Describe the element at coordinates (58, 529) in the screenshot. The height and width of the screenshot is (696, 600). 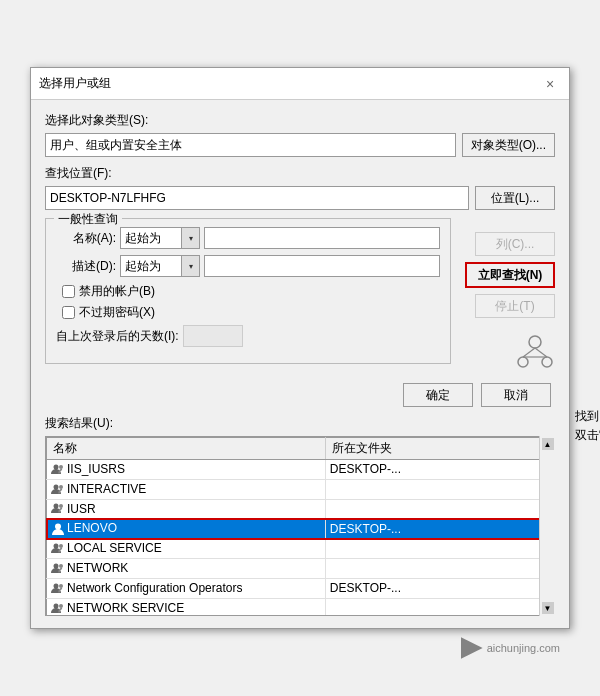
I see `user-icon` at that location.